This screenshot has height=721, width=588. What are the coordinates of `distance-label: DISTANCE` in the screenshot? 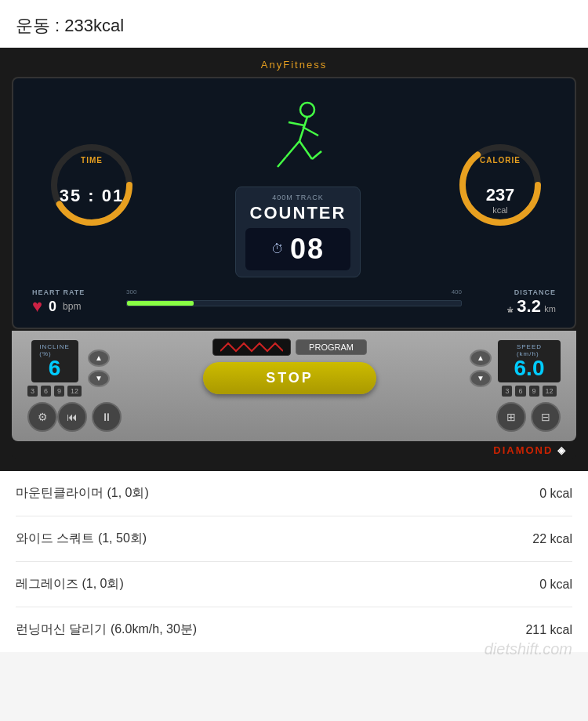 It's located at (517, 292).